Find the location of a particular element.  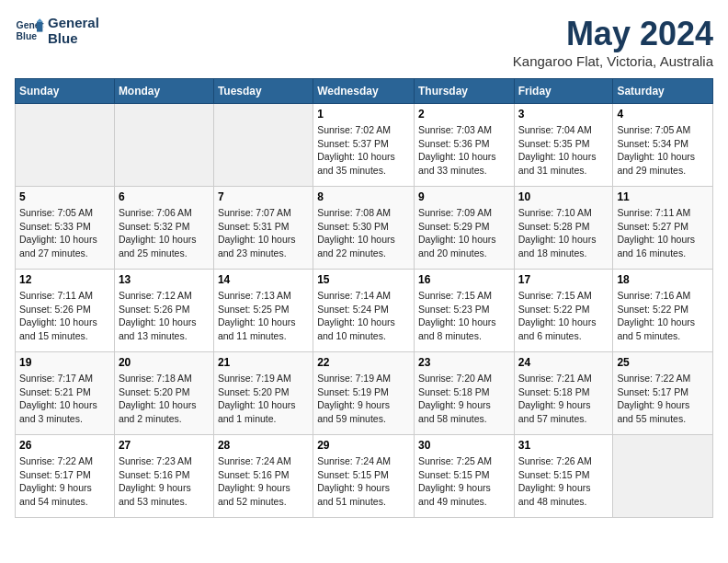

cell-date-number: 28 is located at coordinates (263, 445).